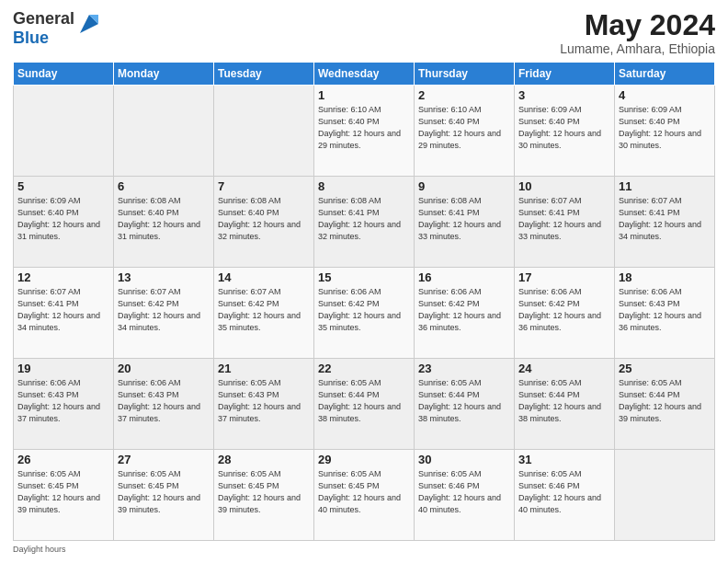 This screenshot has height=563, width=728. I want to click on logo-blue: Blue, so click(44, 39).